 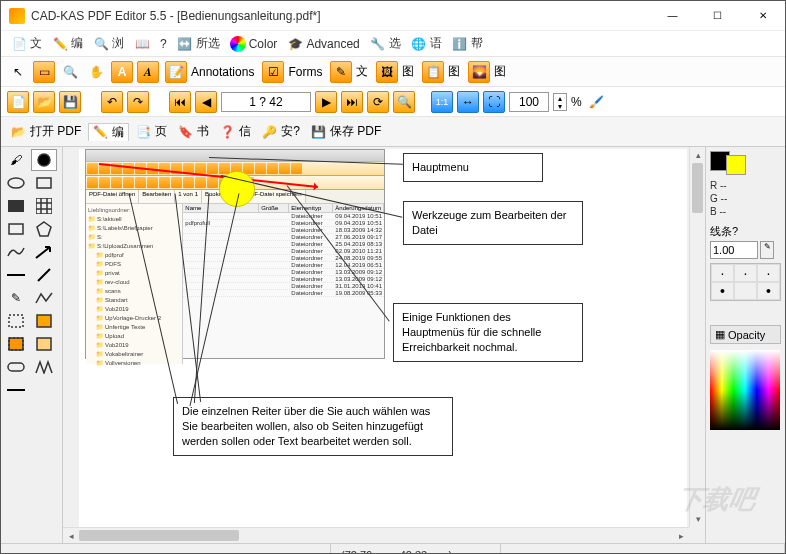 What do you see at coordinates (18, 72) in the screenshot?
I see `cursor-tool: ↖` at bounding box center [18, 72].